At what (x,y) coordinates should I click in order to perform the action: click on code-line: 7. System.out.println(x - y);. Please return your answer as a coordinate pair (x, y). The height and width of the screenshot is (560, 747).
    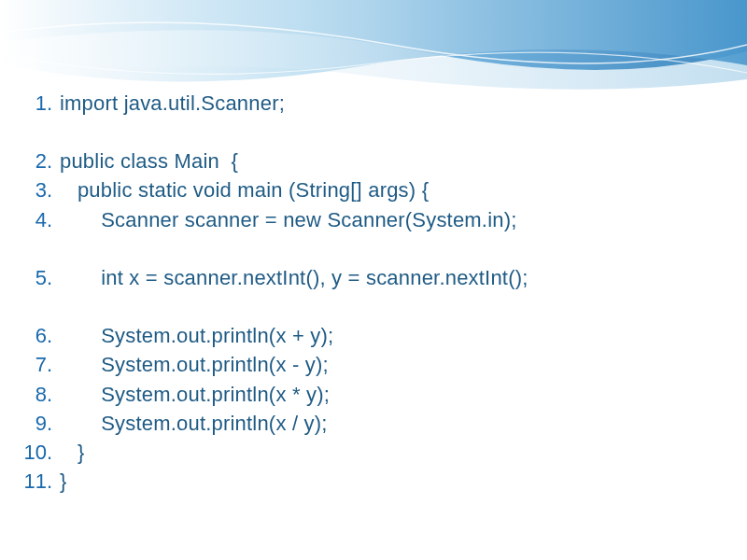
    Looking at the image, I should click on (374, 364).